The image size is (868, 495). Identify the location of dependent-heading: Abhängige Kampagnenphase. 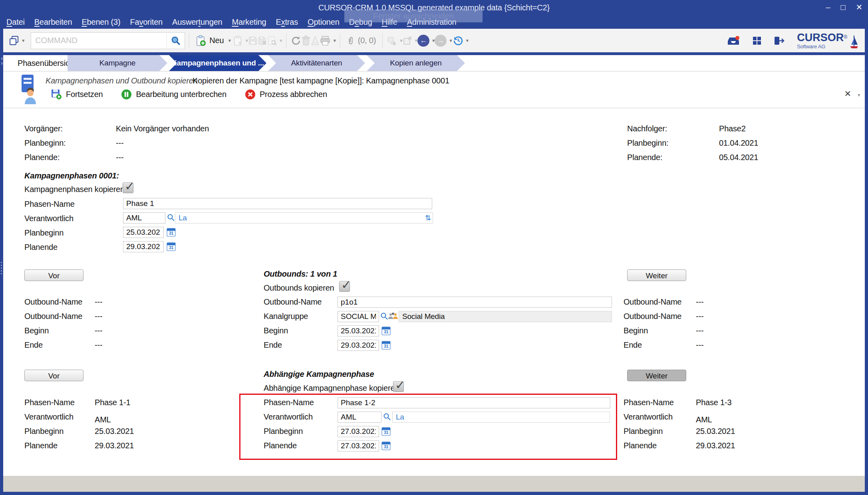
(319, 374).